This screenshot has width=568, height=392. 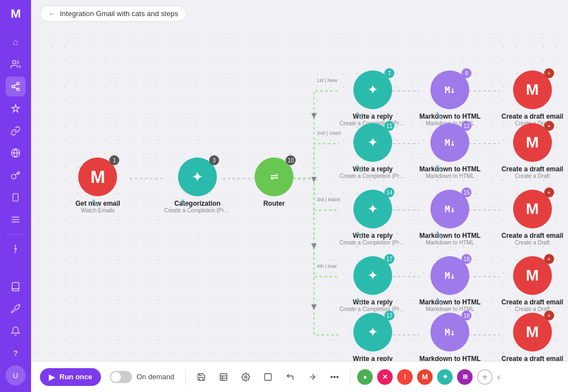 What do you see at coordinates (450, 142) in the screenshot?
I see `node-icon-markdown-12: M↓ 12` at bounding box center [450, 142].